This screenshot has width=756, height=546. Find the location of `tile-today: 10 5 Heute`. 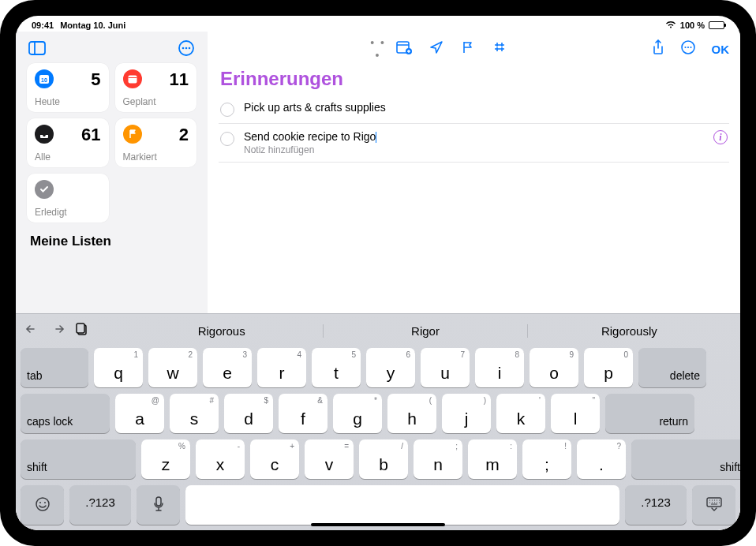

tile-today: 10 5 Heute is located at coordinates (68, 88).